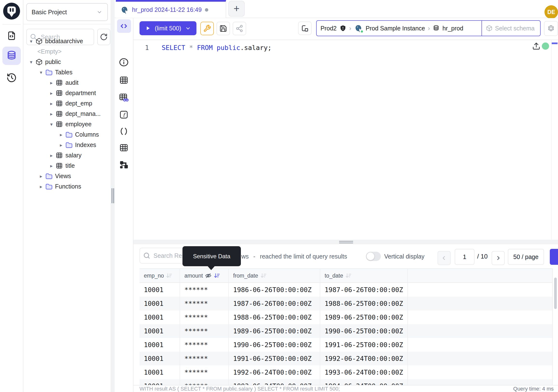 This screenshot has width=558, height=392. Describe the element at coordinates (67, 93) in the screenshot. I see `tree-node: ▸department` at that location.